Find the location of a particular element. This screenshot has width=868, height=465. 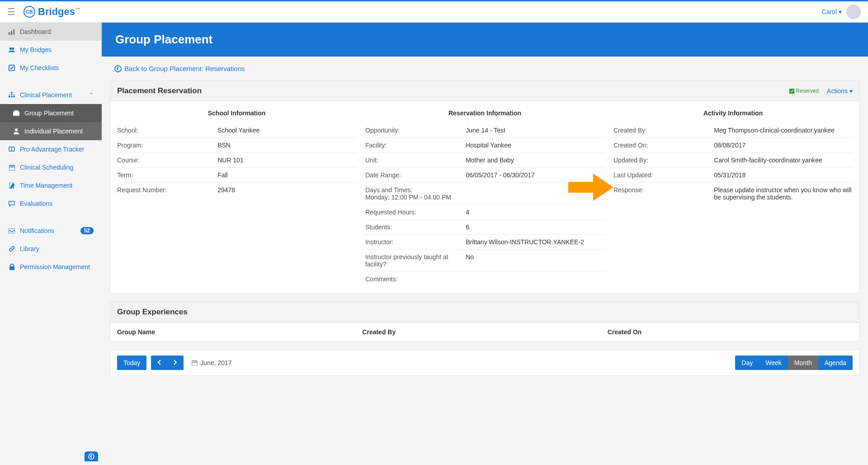

info-label: Facility: is located at coordinates (415, 145).